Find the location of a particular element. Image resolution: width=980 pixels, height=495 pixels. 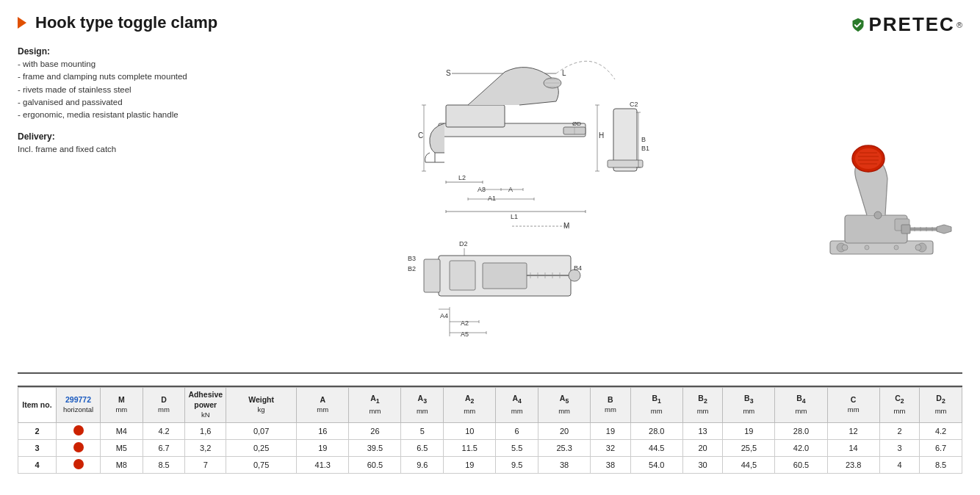

table-cell: M5 is located at coordinates (122, 448).